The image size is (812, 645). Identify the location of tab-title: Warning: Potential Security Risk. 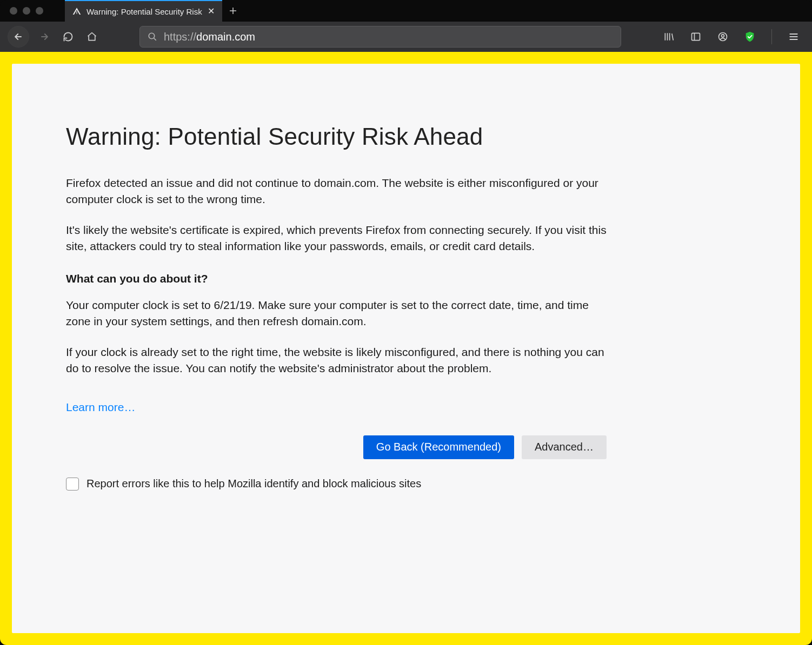
(144, 12).